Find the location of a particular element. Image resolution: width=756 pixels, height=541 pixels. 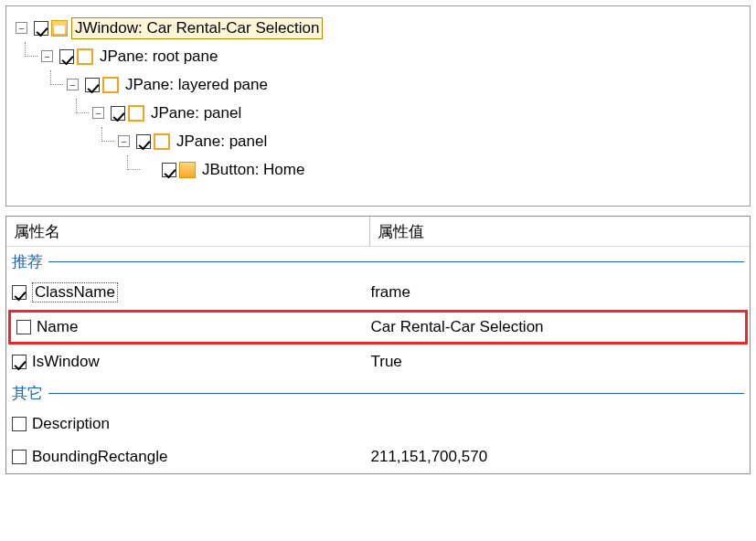

property-row-iswindow: IsWindow True is located at coordinates (378, 362).